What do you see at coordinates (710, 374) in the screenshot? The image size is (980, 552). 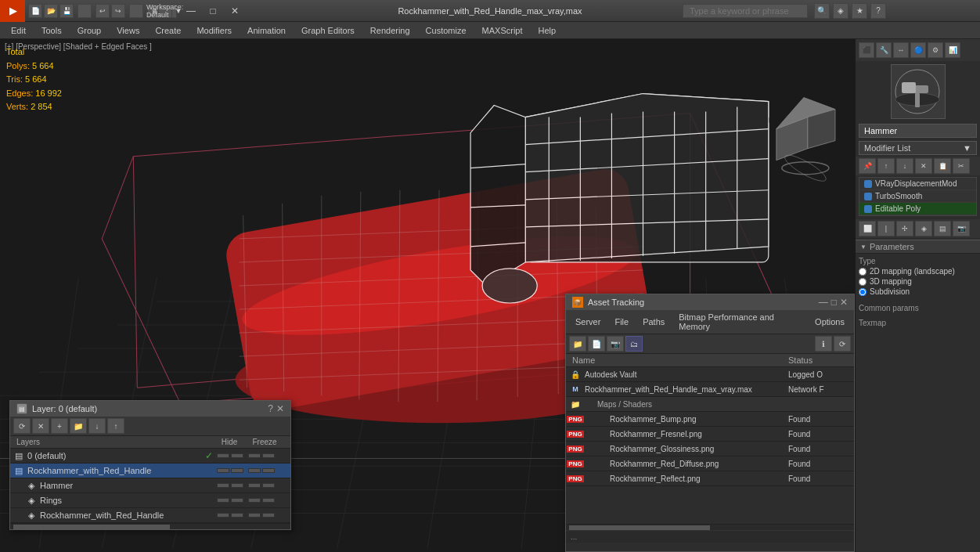 I see `at-row-vault: 🔒 Autodesk Vault Logged O` at bounding box center [710, 374].